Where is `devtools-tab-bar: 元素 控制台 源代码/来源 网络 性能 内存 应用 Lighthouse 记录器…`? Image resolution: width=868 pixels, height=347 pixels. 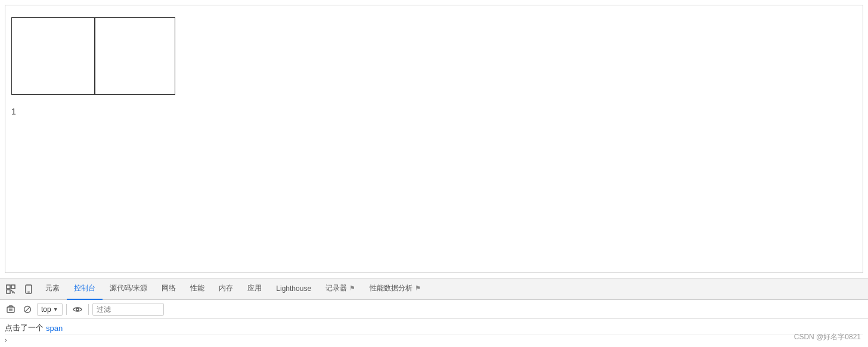
devtools-tab-bar: 元素 控制台 源代码/来源 网络 性能 内存 应用 Lighthouse 记录器… is located at coordinates (434, 289).